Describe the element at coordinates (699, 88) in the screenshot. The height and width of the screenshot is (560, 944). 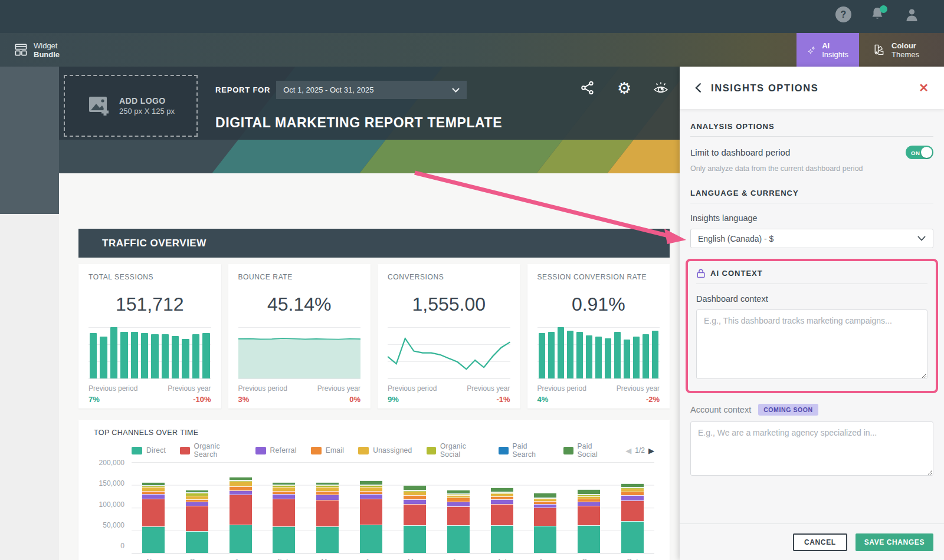
I see `back-button` at that location.